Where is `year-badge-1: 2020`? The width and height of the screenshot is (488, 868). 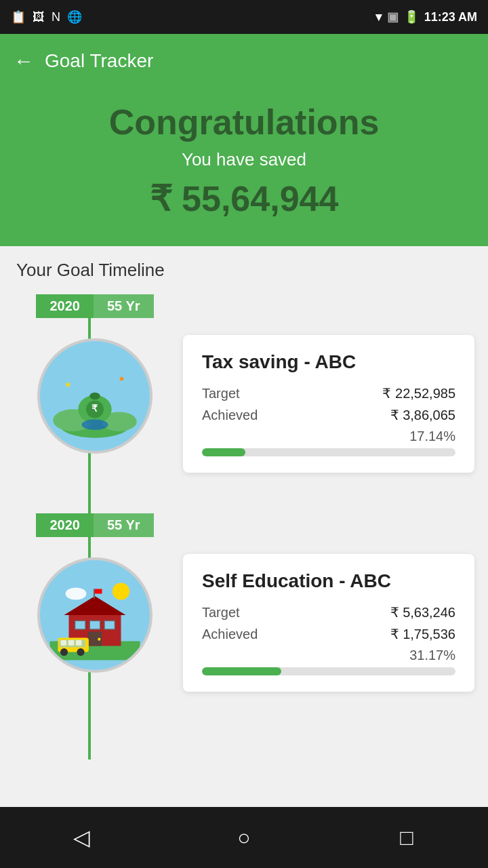 year-badge-1: 2020 is located at coordinates (65, 307).